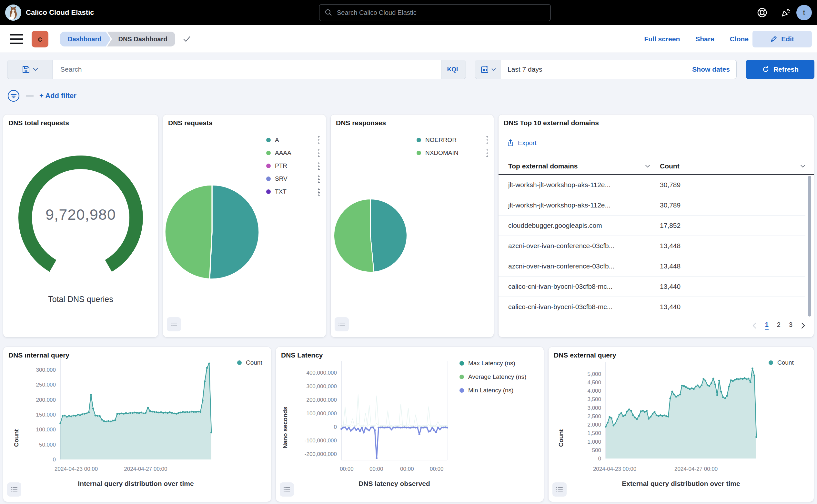  What do you see at coordinates (762, 13) in the screenshot?
I see `help-icon` at bounding box center [762, 13].